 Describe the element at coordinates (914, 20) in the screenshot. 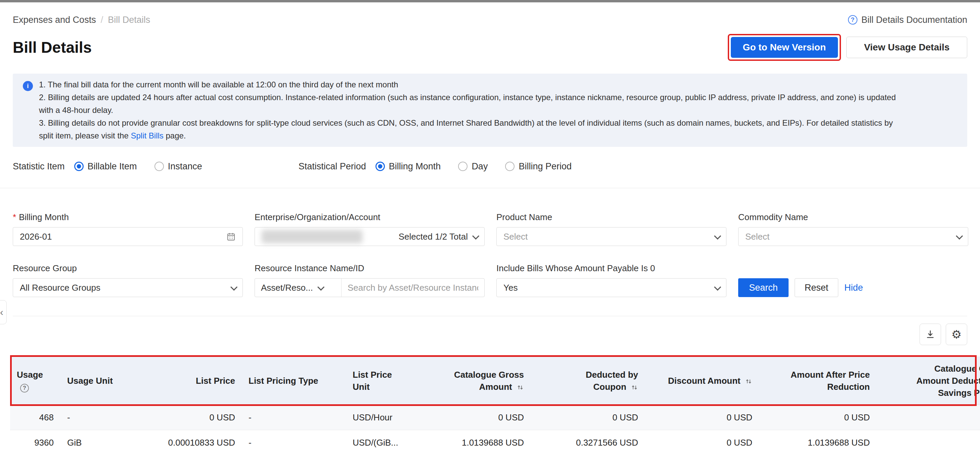

I see `doc-link-label: Bill Details Documentation` at that location.